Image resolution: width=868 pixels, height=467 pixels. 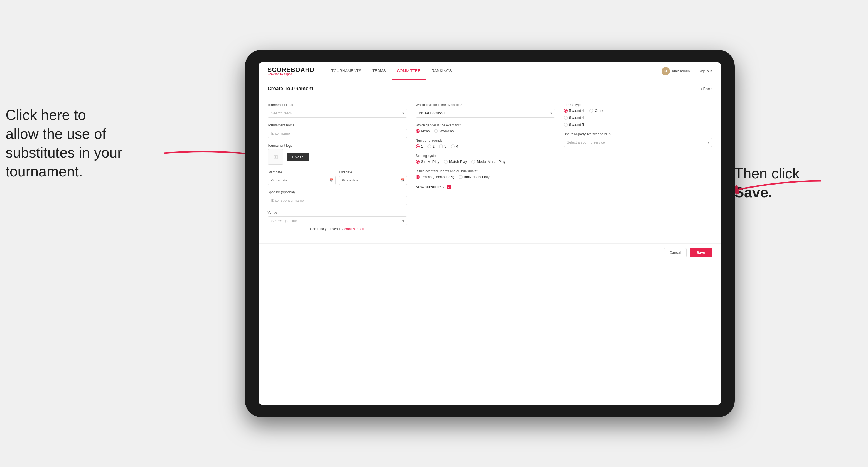 I want to click on gender-mens: Mens, so click(x=423, y=131).